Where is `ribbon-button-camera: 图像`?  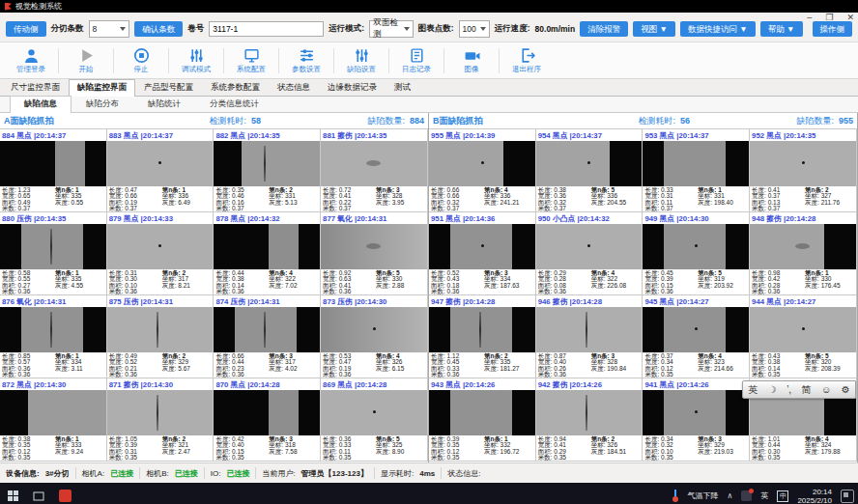 ribbon-button-camera: 图像 is located at coordinates (472, 61).